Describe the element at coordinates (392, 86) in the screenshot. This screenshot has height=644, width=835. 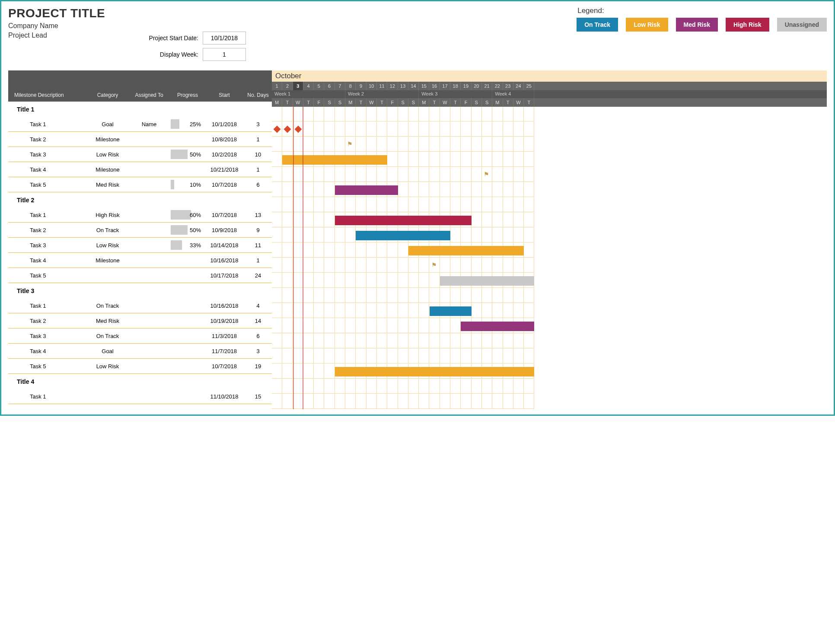
I see `date-cell: 12` at that location.